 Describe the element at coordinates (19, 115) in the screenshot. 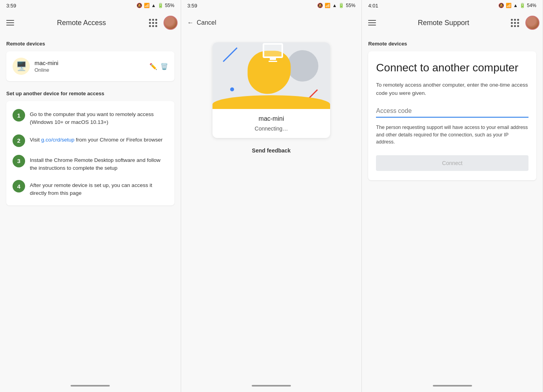

I see `step-num-1: 1` at that location.